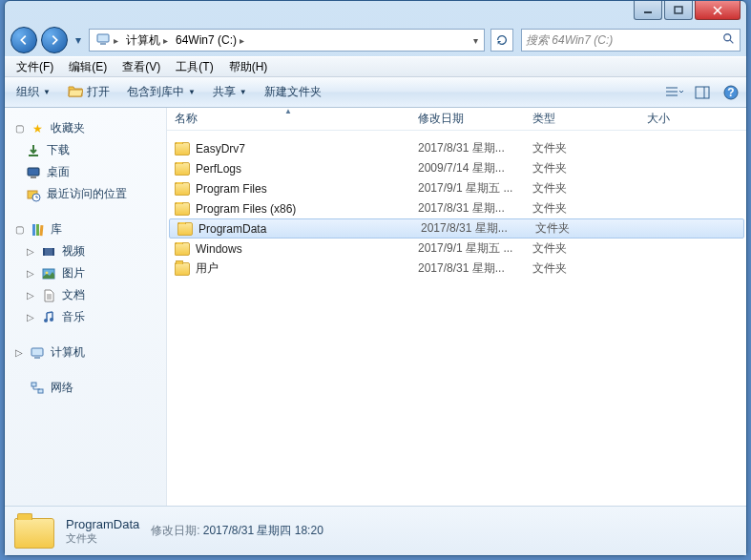  What do you see at coordinates (86, 151) in the screenshot?
I see `nav-downloads: 下载` at bounding box center [86, 151].